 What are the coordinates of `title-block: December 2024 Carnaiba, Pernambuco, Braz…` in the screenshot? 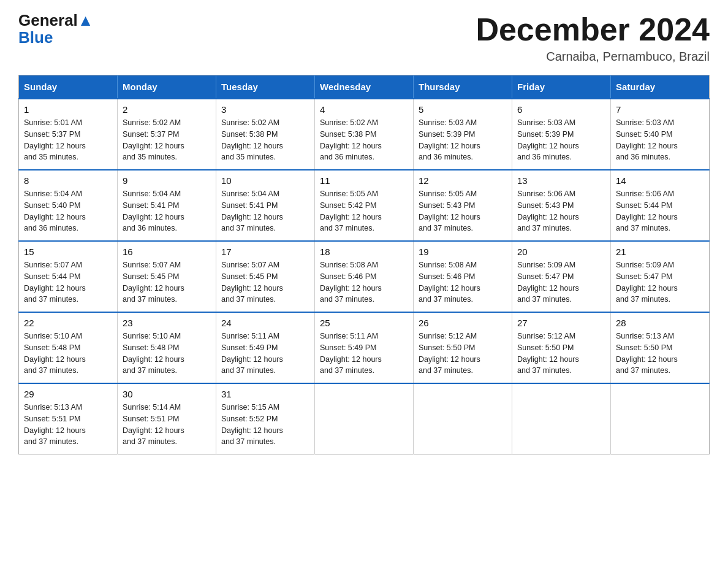 It's located at (593, 38).